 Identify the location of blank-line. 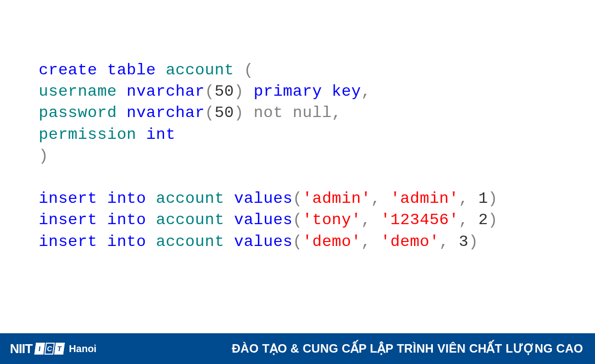
(317, 178).